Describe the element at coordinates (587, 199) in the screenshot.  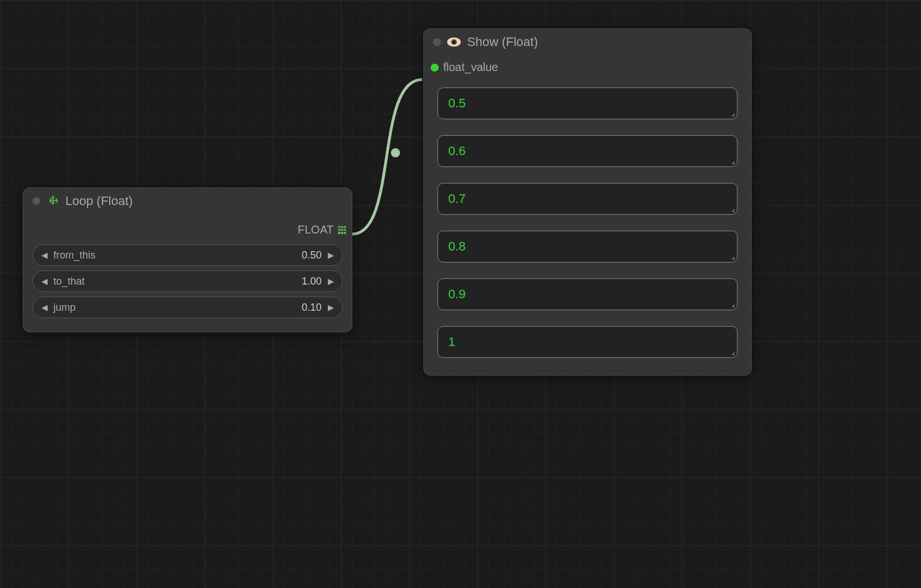
I see `value-display: 0.7` at that location.